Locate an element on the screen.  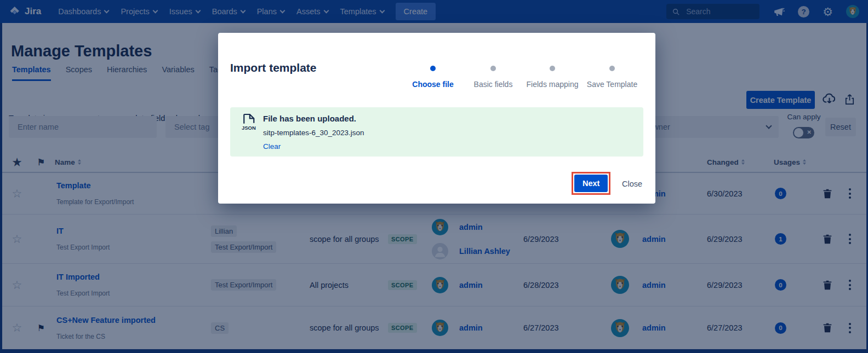
step-label: Fields mapping is located at coordinates (552, 84).